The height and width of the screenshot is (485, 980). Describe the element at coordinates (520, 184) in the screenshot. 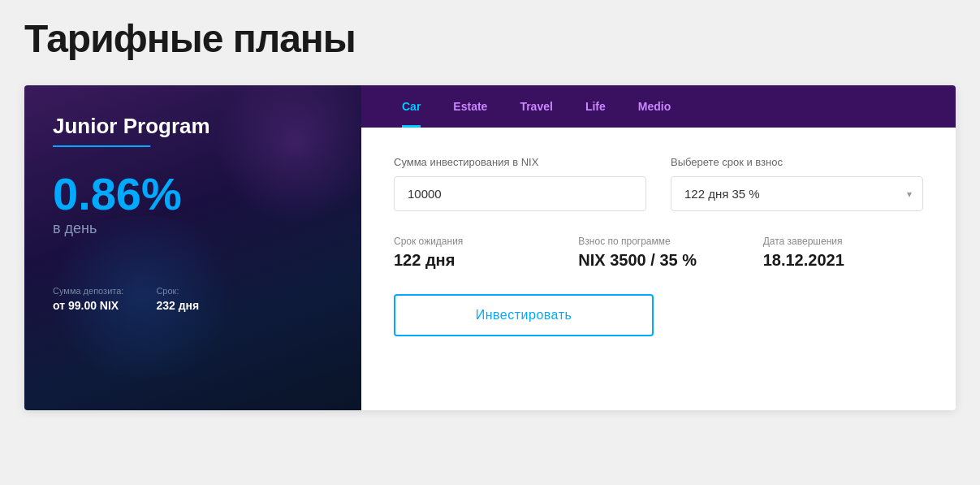

I see `investment-group: Сумма инвестирования в NIX` at that location.